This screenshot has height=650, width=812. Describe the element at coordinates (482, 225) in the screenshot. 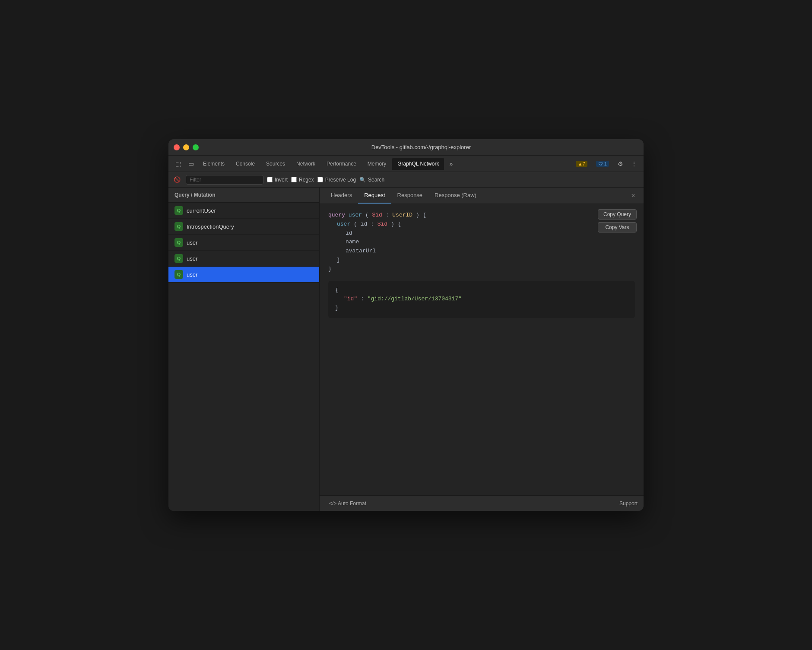

I see `query-line-2: user ( id : $id ) {` at that location.